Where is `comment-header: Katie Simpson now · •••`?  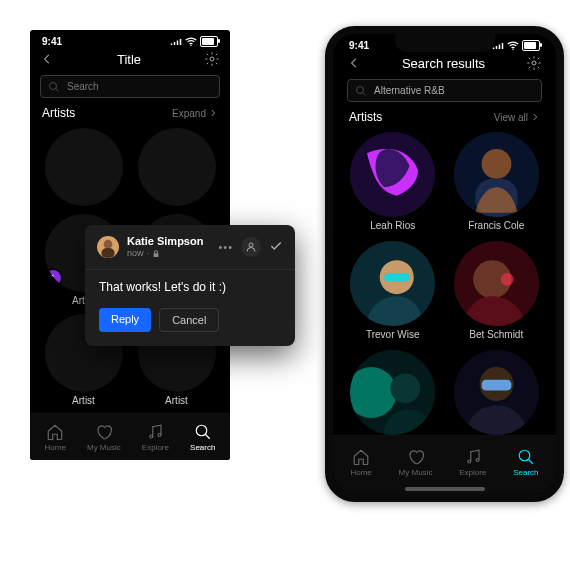
comment-header: Katie Simpson now · ••• is located at coordinates (190, 247).